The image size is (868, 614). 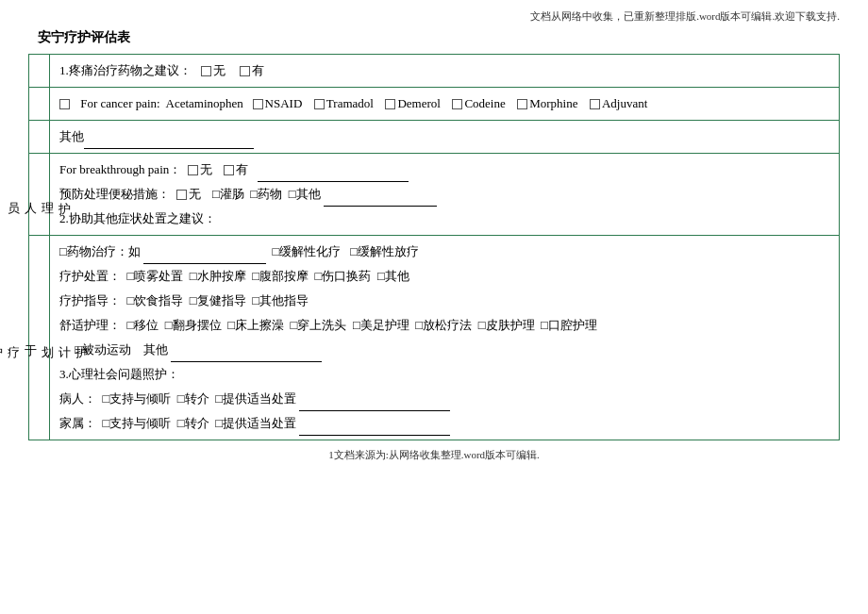 I want to click on top-note: 文档从网络中收集，已重新整理排版.word版本可编辑.欢迎下载支持., so click(x=434, y=17).